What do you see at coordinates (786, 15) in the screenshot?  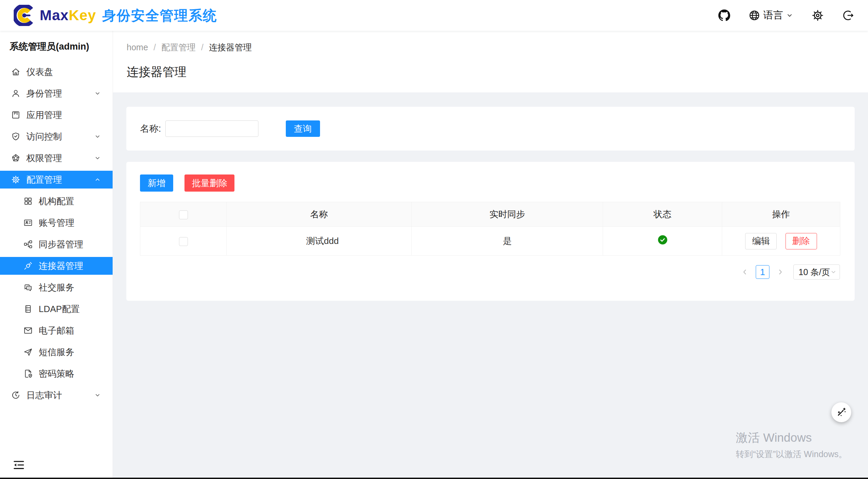 I see `header-actions: 语言` at bounding box center [786, 15].